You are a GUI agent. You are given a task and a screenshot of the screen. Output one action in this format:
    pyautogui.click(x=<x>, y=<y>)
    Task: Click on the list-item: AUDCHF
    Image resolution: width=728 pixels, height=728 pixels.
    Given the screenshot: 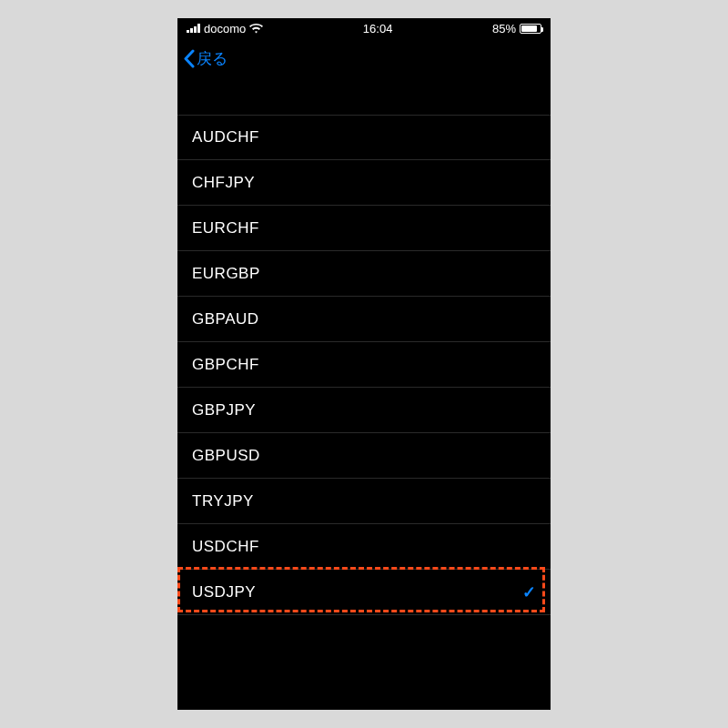 What is the action you would take?
    pyautogui.click(x=364, y=137)
    